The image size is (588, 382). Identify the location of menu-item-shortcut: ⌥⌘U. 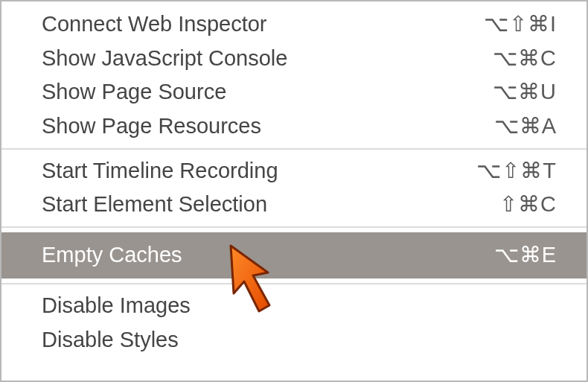
(525, 92).